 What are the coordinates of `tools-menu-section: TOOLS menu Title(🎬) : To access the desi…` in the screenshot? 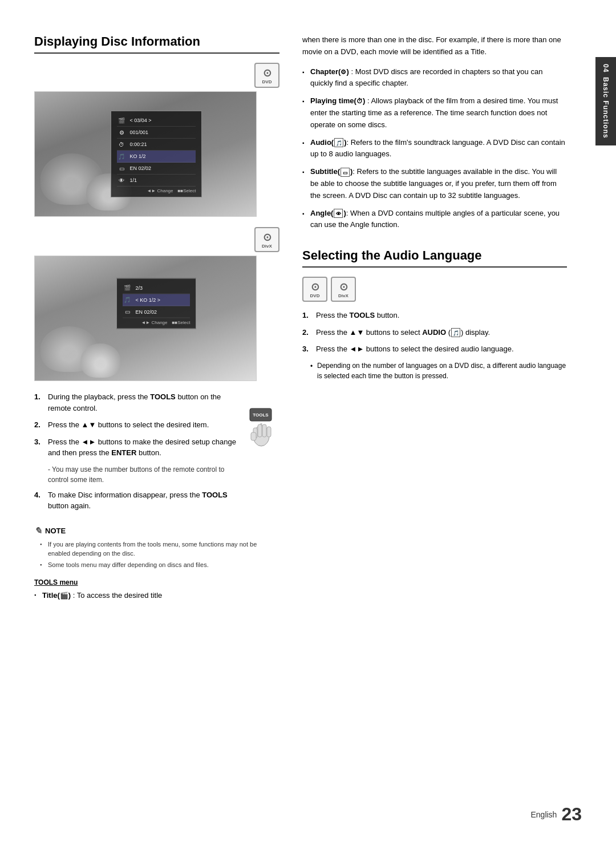 It's located at (157, 590).